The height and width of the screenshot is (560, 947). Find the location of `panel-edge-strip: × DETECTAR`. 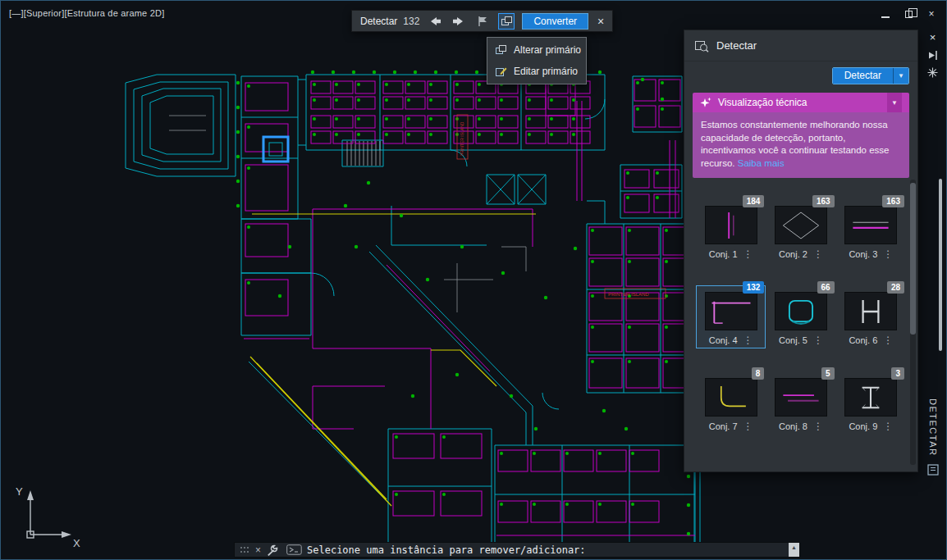

panel-edge-strip: × DETECTAR is located at coordinates (932, 253).